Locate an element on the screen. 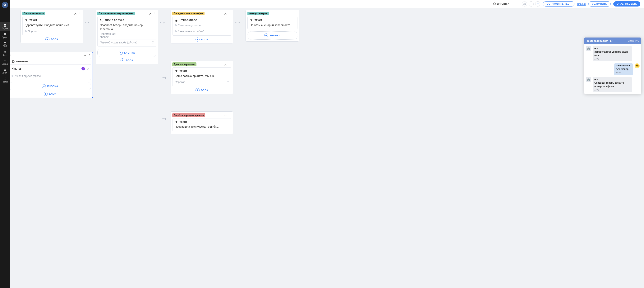 Image resolution: width=644 pixels, height=288 pixels. block-title: Спрашиваем номер телефона is located at coordinates (116, 13).